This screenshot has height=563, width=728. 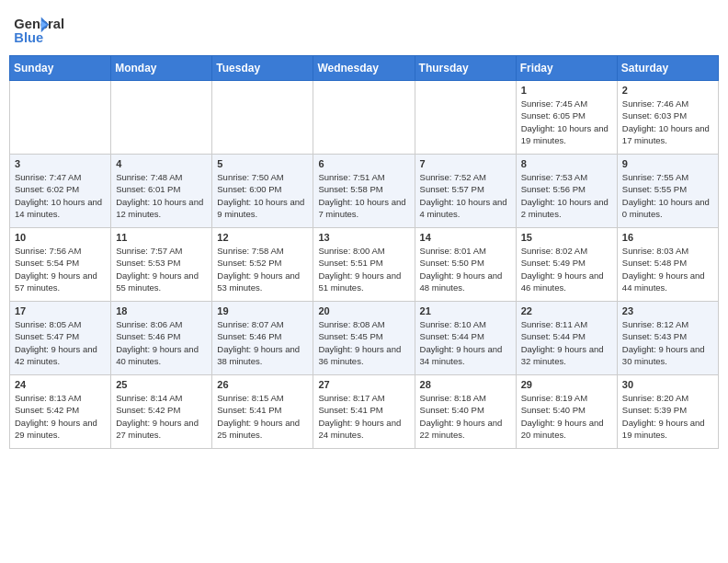 I want to click on calendar-week-row: 1Sunrise: 7:45 AM Sunset: 6:05 PM Daylig…, so click(x=364, y=118).